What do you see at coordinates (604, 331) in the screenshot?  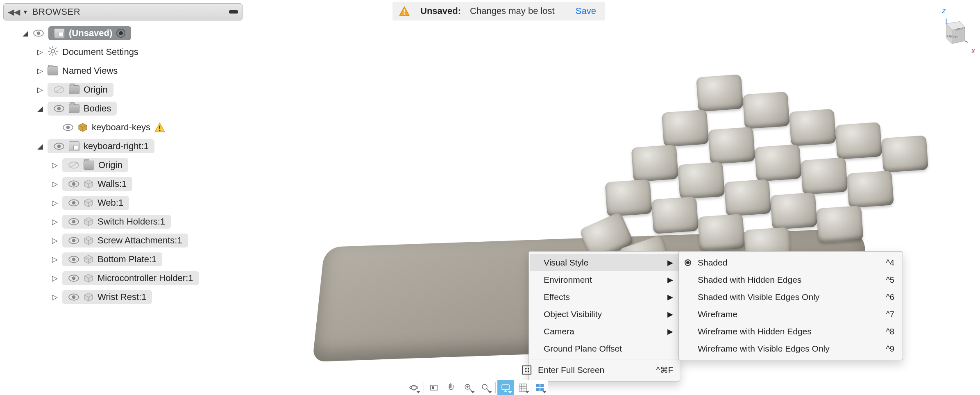 I see `menu-item-camera: Camera ▶` at bounding box center [604, 331].